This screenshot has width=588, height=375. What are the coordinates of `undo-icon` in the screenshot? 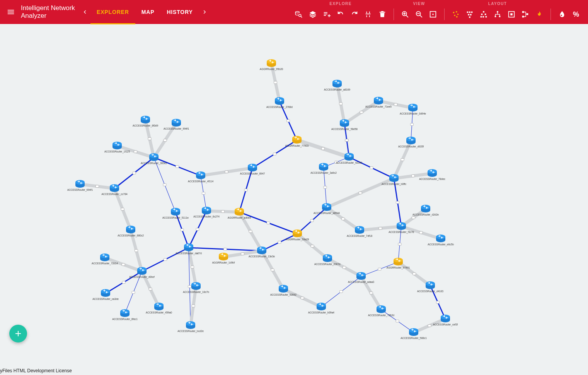 It's located at (341, 14).